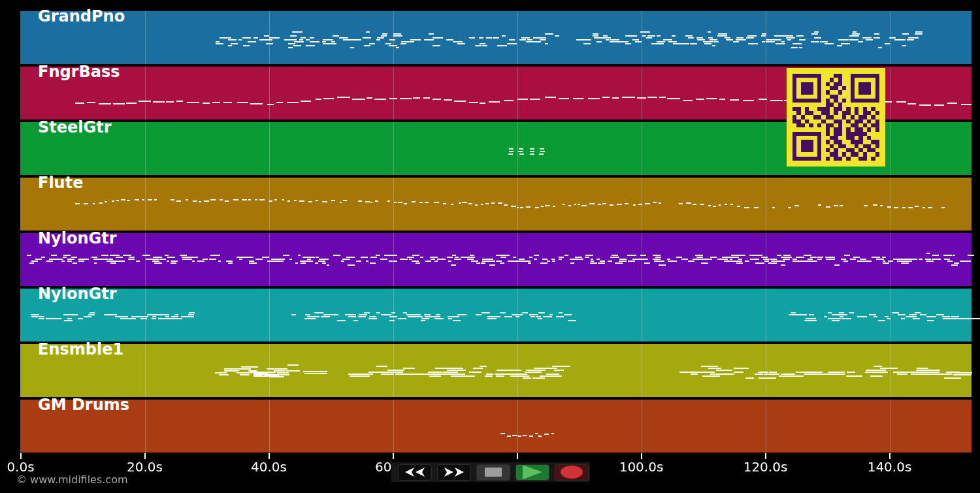 The width and height of the screenshot is (980, 493). What do you see at coordinates (532, 472) in the screenshot?
I see `play-icon` at bounding box center [532, 472].